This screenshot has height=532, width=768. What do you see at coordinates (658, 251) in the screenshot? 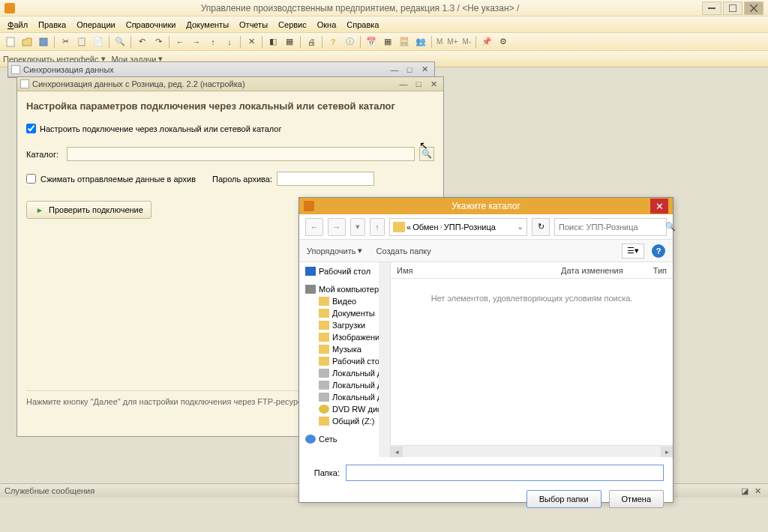
I see `help-button: ?` at bounding box center [658, 251].